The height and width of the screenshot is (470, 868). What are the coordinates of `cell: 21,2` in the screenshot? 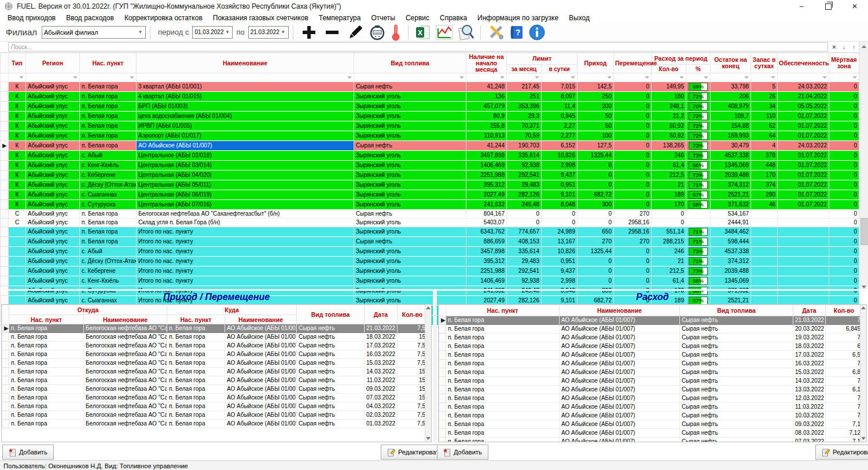 It's located at (669, 117).